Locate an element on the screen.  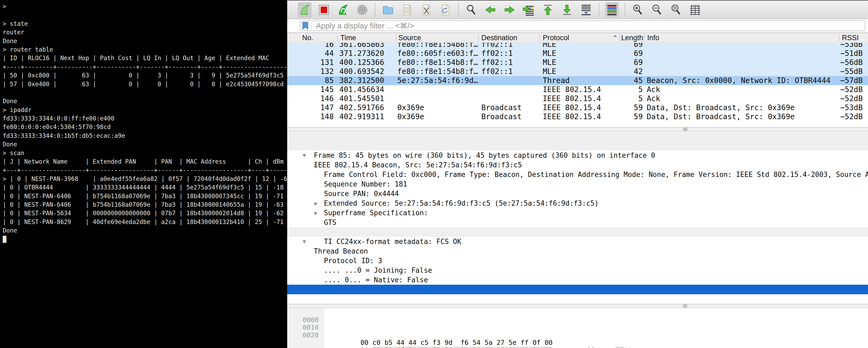
column-header: Destination is located at coordinates (499, 38).